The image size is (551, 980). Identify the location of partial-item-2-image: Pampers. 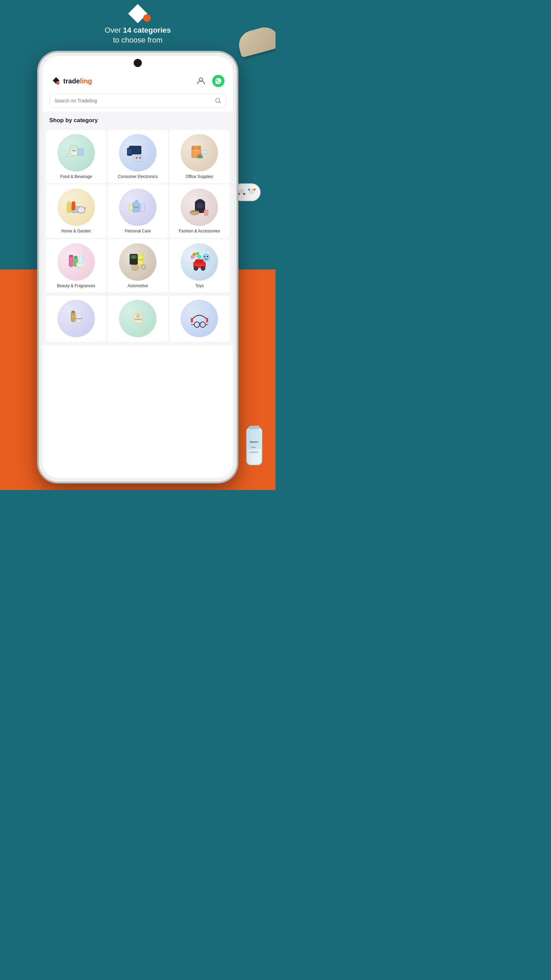
(138, 319).